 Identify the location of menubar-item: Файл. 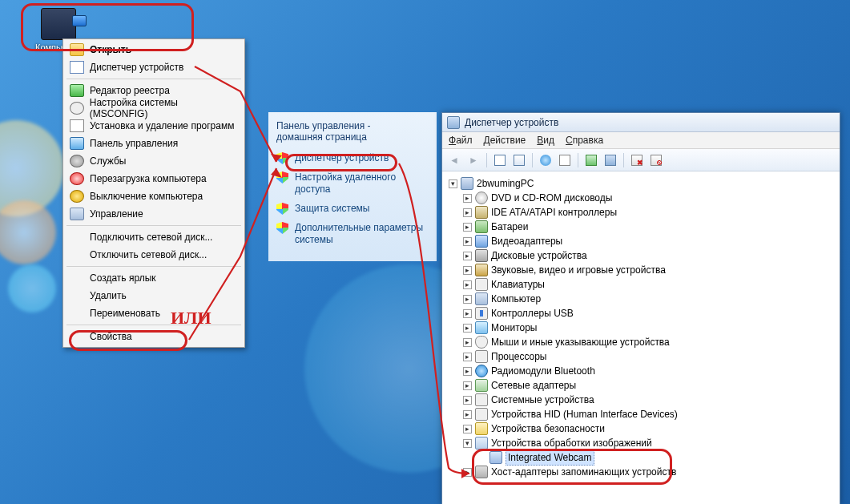
(461, 140).